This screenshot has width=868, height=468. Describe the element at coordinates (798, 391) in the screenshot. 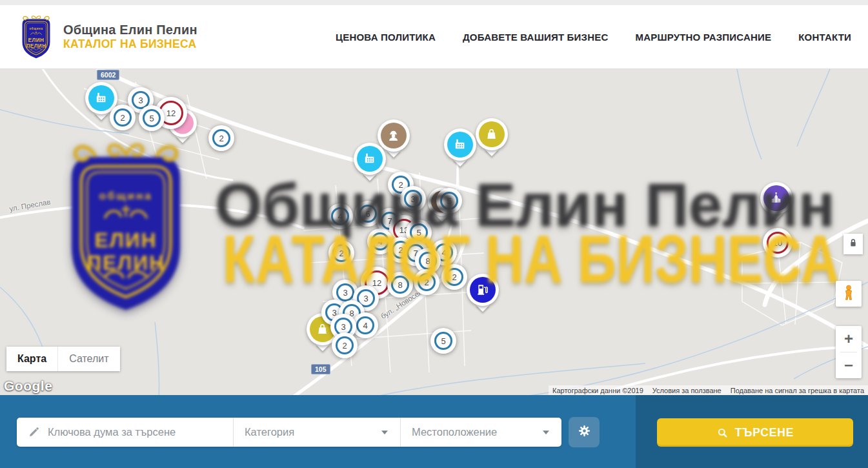

I see `attribution-link-2: Подаване на сигнал за грешка в картата` at that location.